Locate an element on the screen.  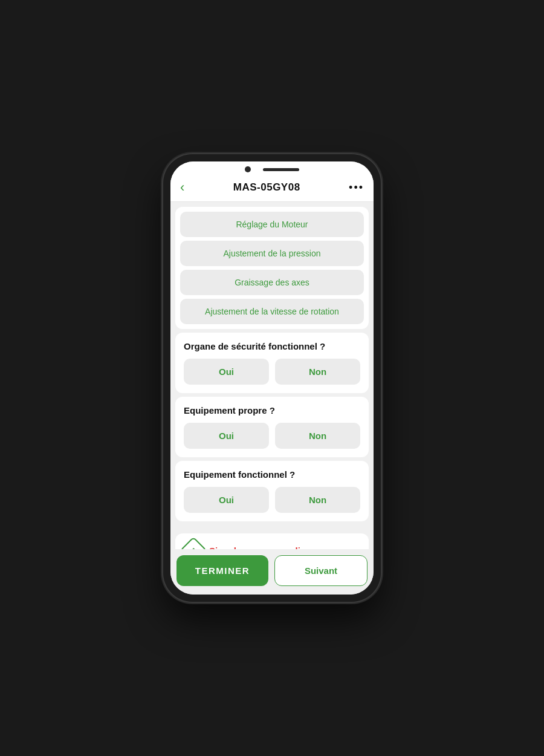
question-card-2: Equipement propre ? Oui Non is located at coordinates (272, 427).